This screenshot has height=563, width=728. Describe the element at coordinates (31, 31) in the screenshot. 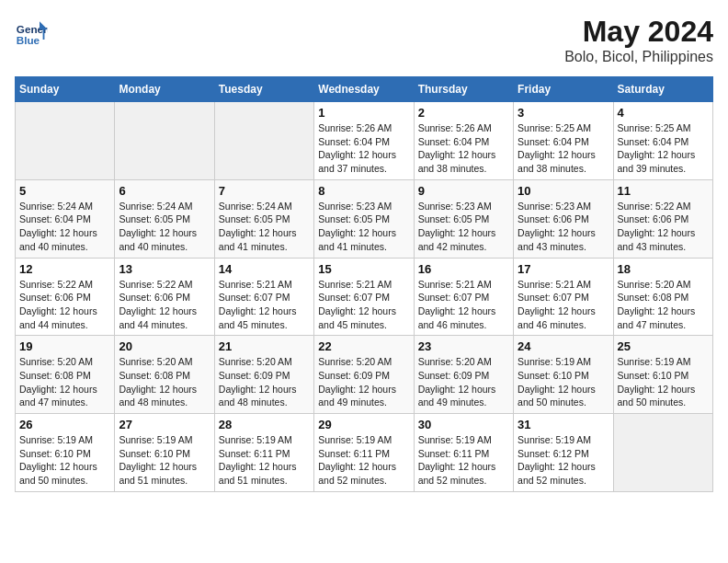

I see `logo-icon: General Blue` at that location.